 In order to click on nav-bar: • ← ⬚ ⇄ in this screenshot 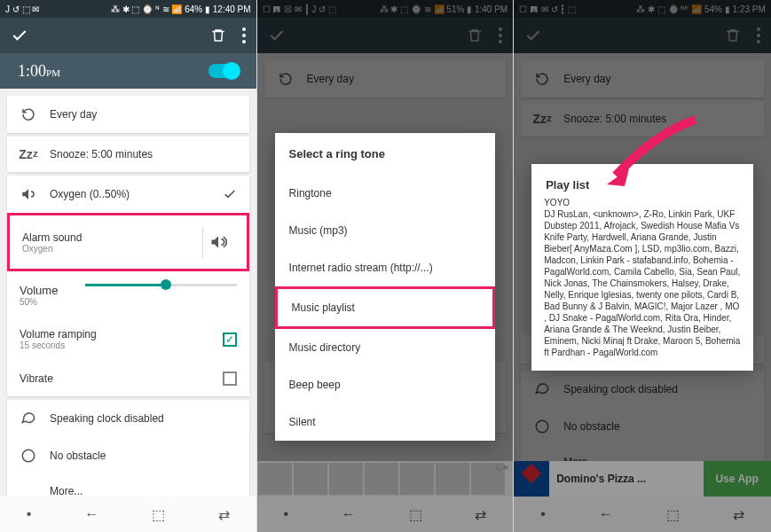, I will do `click(128, 514)`.